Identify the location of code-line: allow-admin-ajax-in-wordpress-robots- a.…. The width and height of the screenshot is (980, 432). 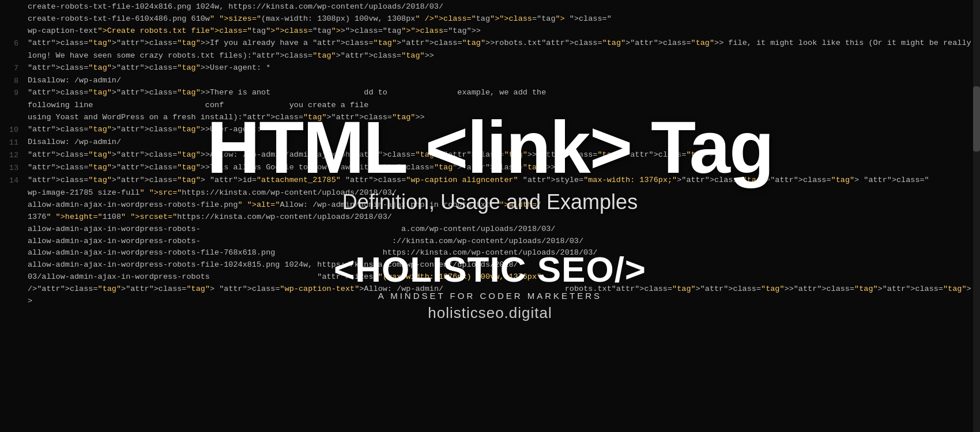
(489, 229).